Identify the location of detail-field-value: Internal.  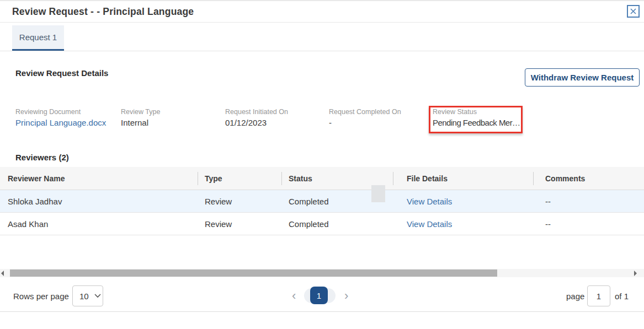
(140, 122).